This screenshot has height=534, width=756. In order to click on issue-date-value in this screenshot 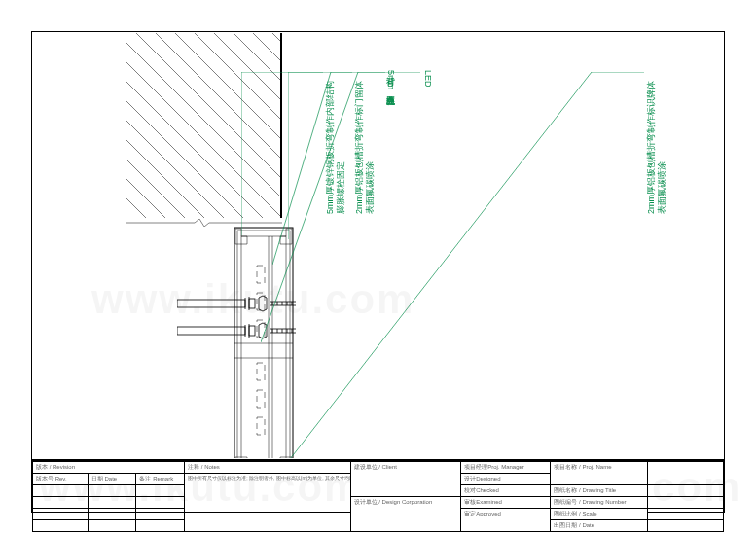, I will do `click(685, 526)`.